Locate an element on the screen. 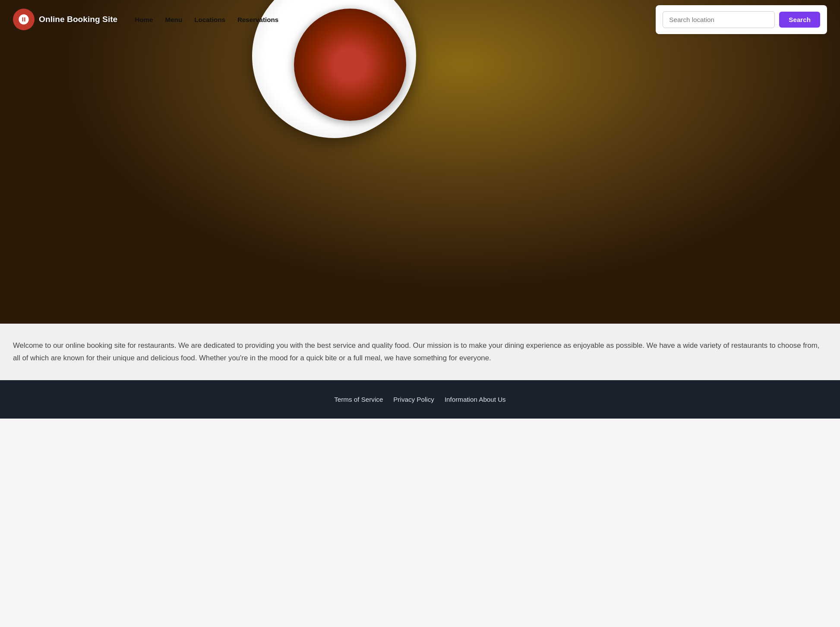  site-logo: Online Booking Site is located at coordinates (65, 19).